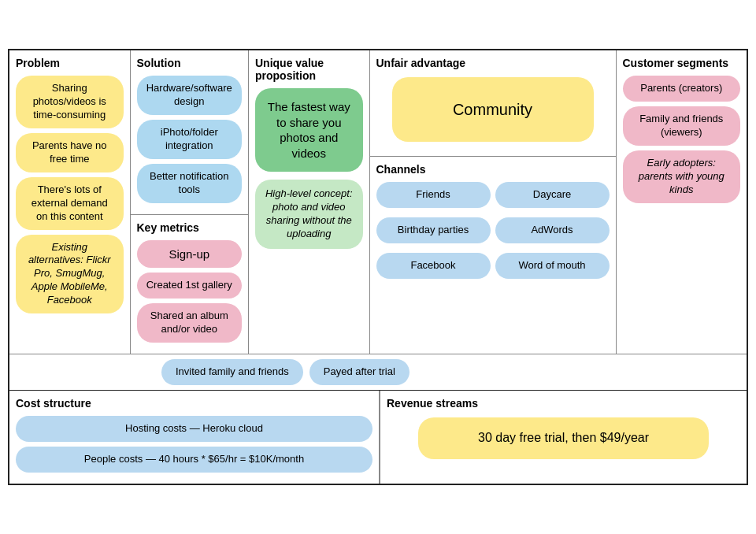 This screenshot has width=756, height=534. What do you see at coordinates (190, 95) in the screenshot?
I see `solution-card-1: Hardware/software design` at bounding box center [190, 95].